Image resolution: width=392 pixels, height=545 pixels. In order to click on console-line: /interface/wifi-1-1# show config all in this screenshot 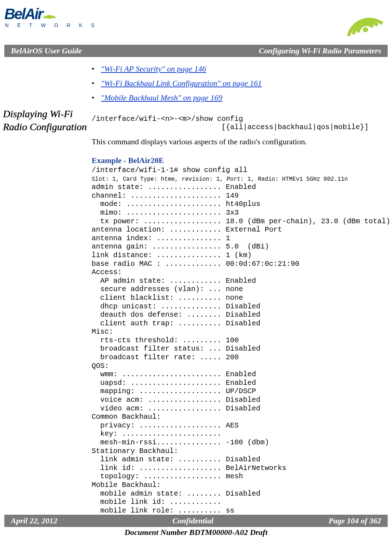, I will do `click(169, 170)`.